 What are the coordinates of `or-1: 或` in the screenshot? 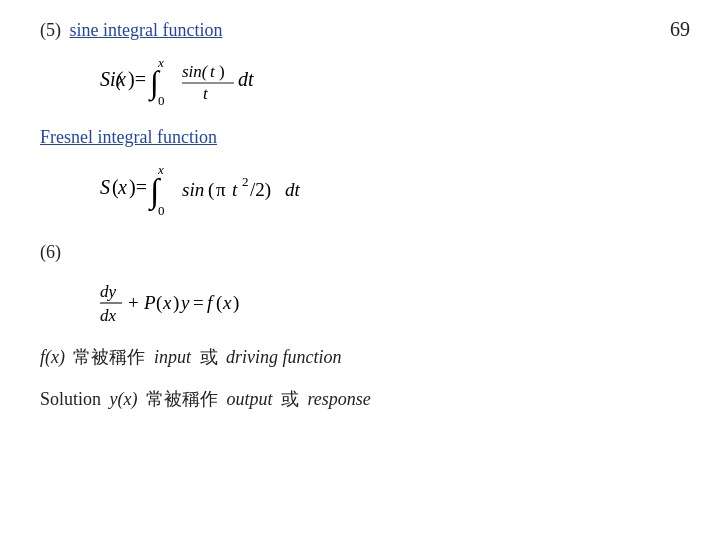 It's located at (209, 357).